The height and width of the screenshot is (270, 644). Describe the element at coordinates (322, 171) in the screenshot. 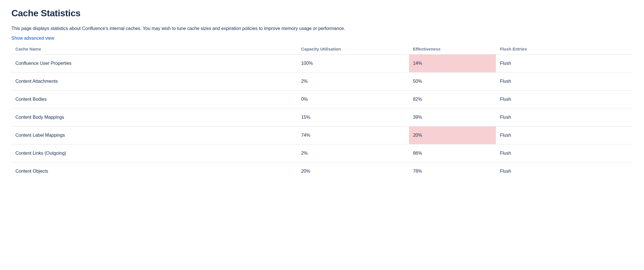

I see `table-row: Content Objects20%78%Flush` at that location.